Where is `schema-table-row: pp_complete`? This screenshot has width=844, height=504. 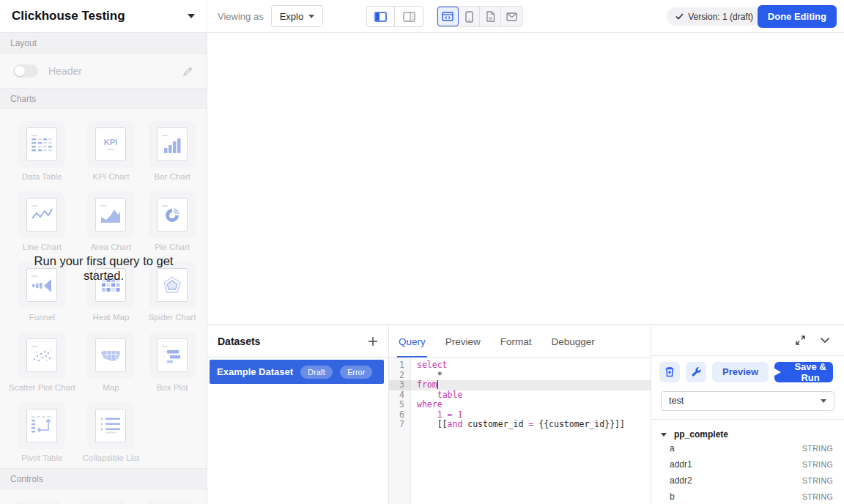 schema-table-row: pp_complete is located at coordinates (747, 434).